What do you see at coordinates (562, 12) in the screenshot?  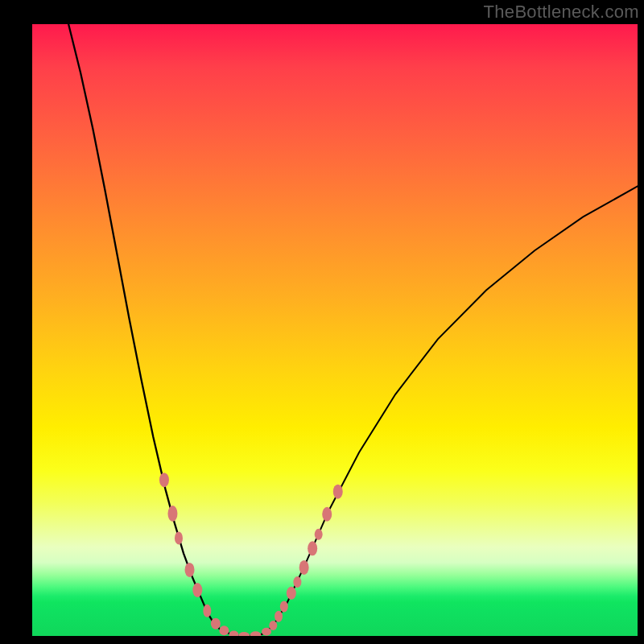 I see `watermark: TheBottleneck.com` at bounding box center [562, 12].